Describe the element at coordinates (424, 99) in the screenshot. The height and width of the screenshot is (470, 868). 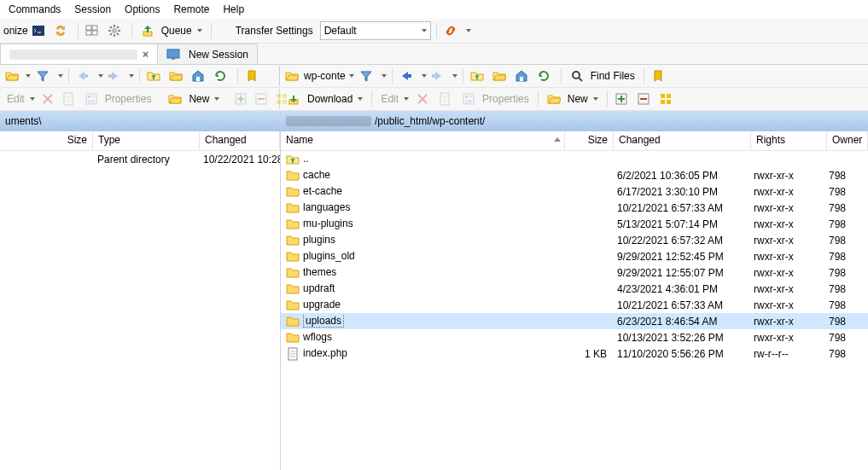
I see `remote-delete-icon` at that location.